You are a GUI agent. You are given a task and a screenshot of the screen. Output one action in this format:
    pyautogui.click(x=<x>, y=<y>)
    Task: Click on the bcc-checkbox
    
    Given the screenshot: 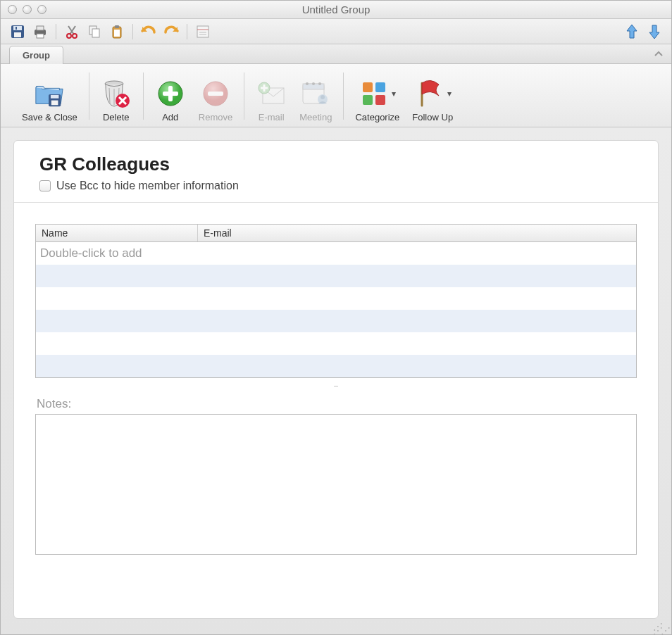 What is the action you would take?
    pyautogui.click(x=45, y=186)
    